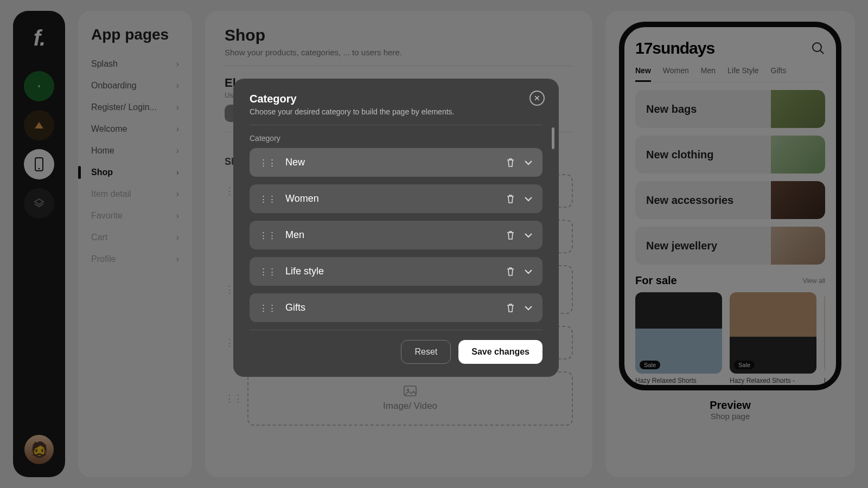 The height and width of the screenshot is (488, 868). What do you see at coordinates (396, 308) in the screenshot?
I see `category-item-gifts: ⋮⋮ Gifts` at bounding box center [396, 308].